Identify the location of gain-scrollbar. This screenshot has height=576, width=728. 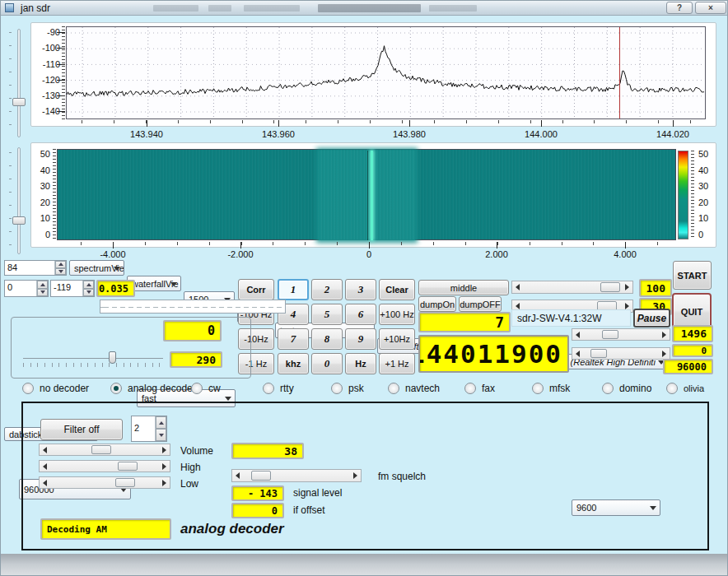
(572, 287).